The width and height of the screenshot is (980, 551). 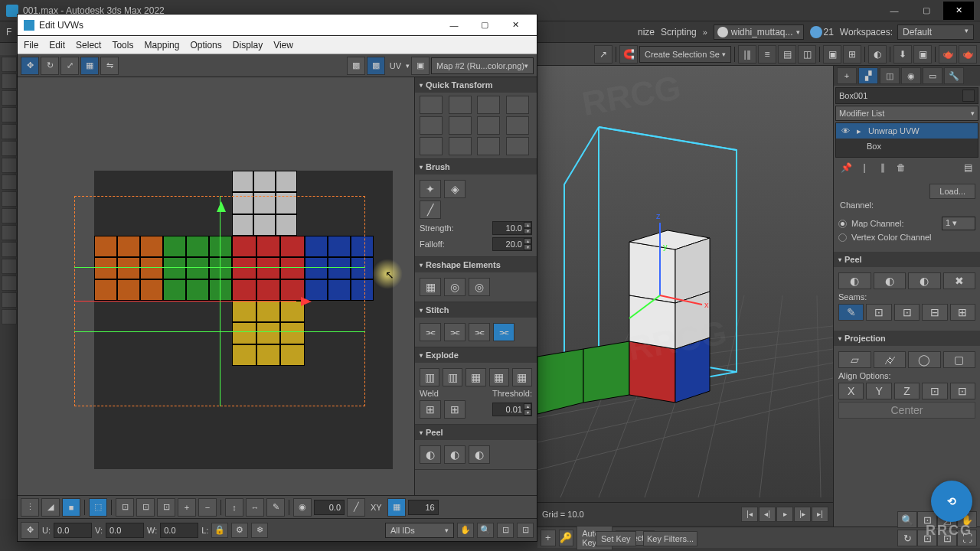 I want to click on quick-transform-header: Quick Transform, so click(x=476, y=85).